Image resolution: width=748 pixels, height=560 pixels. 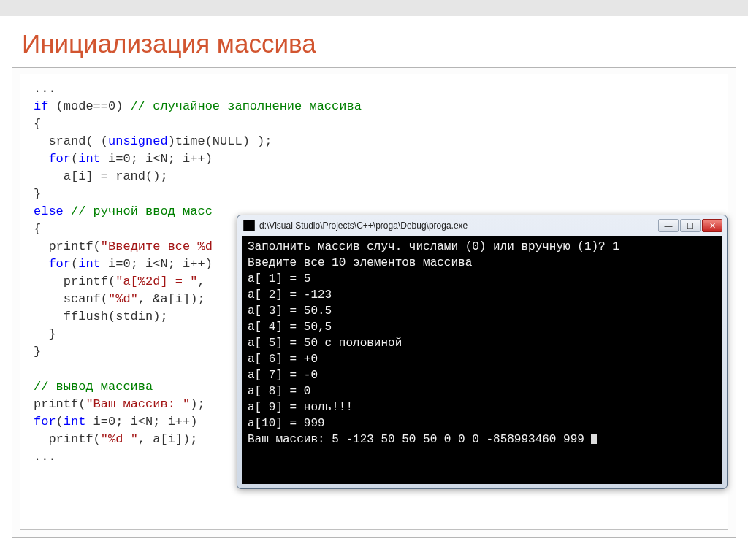 What do you see at coordinates (712, 226) in the screenshot?
I see `close-button: ✕` at bounding box center [712, 226].